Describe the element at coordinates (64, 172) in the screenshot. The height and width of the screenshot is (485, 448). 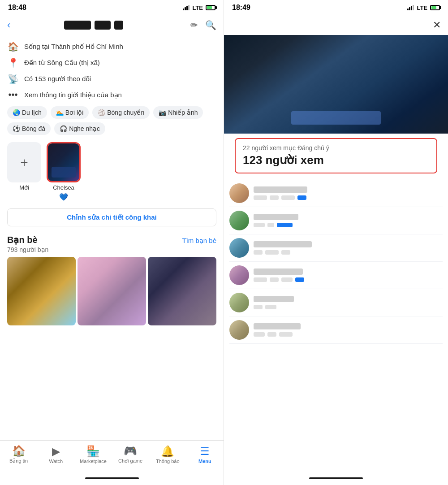
I see `highlight-chelsea: Chelsea 💙` at that location.